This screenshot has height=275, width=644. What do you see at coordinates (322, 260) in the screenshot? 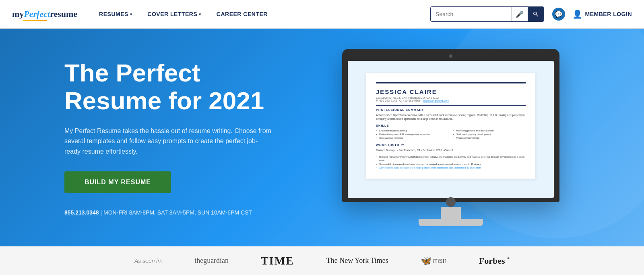
I see `footer-logos: As seen in: theguardian TIME The New Yor…` at bounding box center [322, 260].